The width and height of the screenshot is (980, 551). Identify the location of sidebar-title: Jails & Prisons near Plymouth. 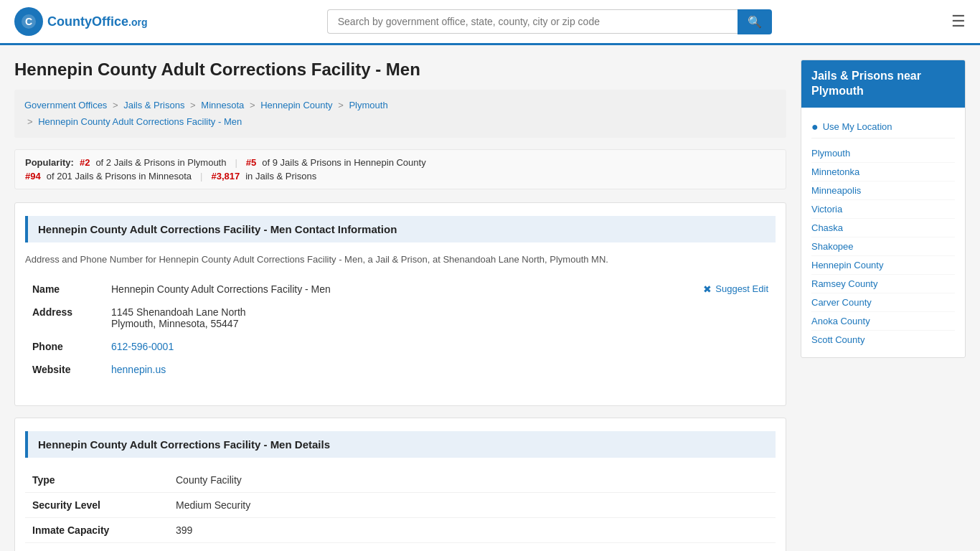
(883, 84).